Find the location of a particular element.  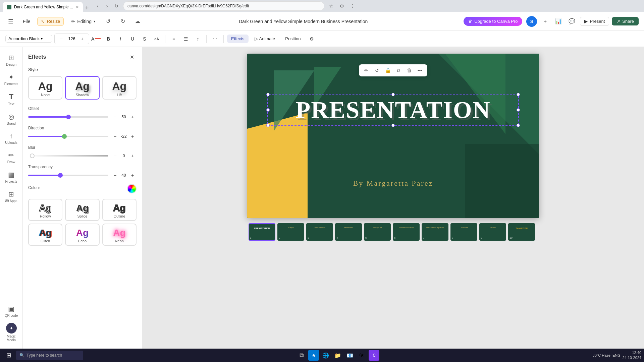

handle-mr is located at coordinates (518, 110).